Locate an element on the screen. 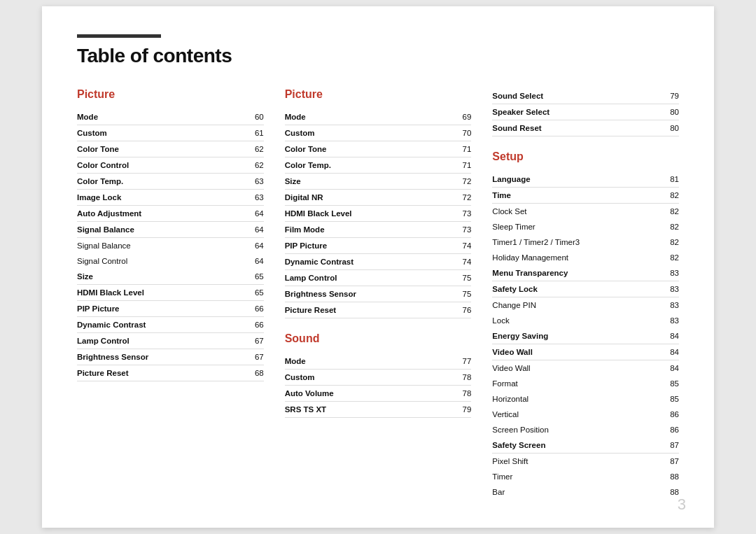 This screenshot has width=756, height=534. toc-row-label: Time is located at coordinates (575, 196).